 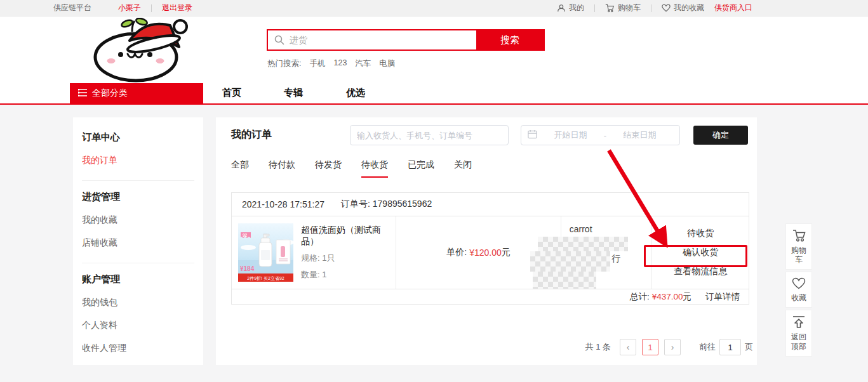 What do you see at coordinates (138, 161) in the screenshot?
I see `sidebar-item-my-orders: 我的订单` at bounding box center [138, 161].